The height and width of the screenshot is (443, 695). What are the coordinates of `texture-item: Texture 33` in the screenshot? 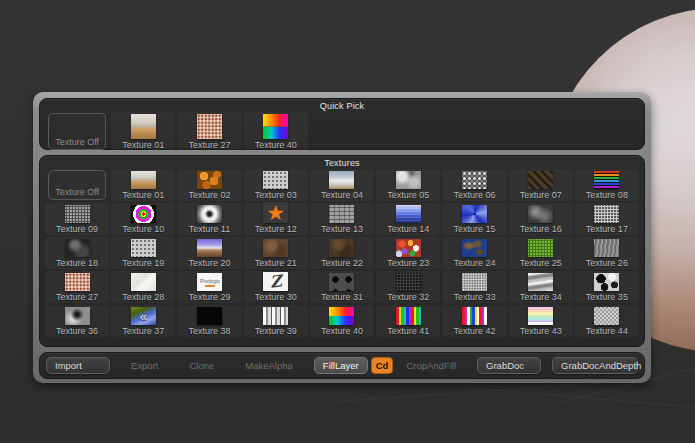 It's located at (474, 287).